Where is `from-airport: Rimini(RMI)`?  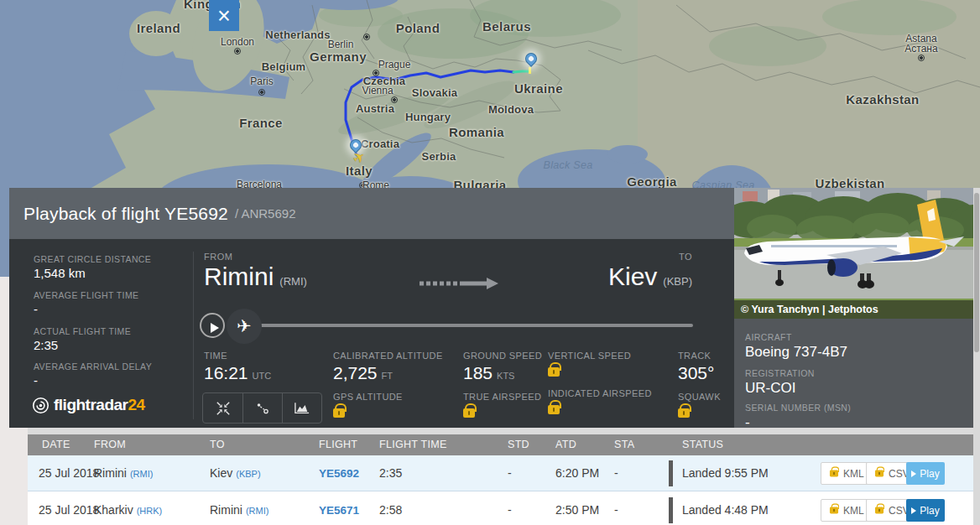
from-airport: Rimini(RMI) is located at coordinates (123, 473).